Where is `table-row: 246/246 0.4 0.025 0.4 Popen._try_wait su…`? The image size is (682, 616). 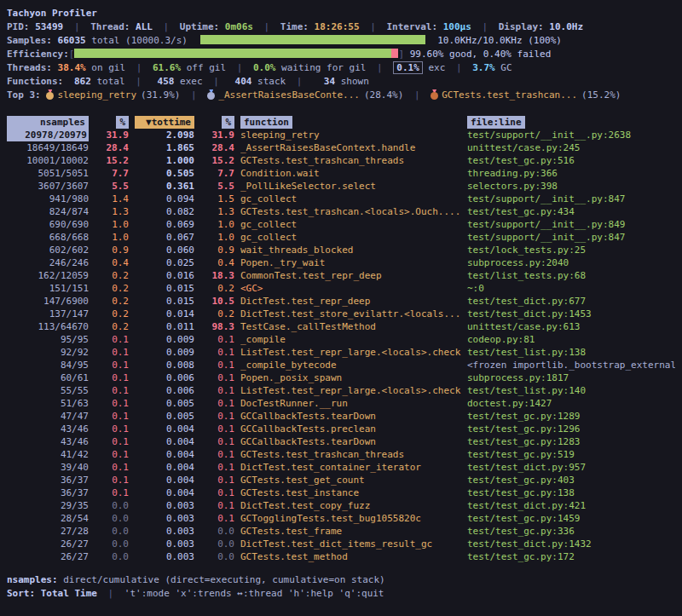
table-row: 246/246 0.4 0.025 0.4 Popen._try_wait su… is located at coordinates (341, 262).